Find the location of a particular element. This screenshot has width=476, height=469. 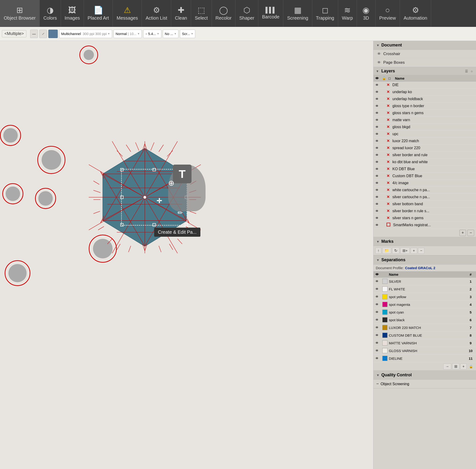

marks-grid-add-btn: ⊞+ is located at coordinates (405, 251).